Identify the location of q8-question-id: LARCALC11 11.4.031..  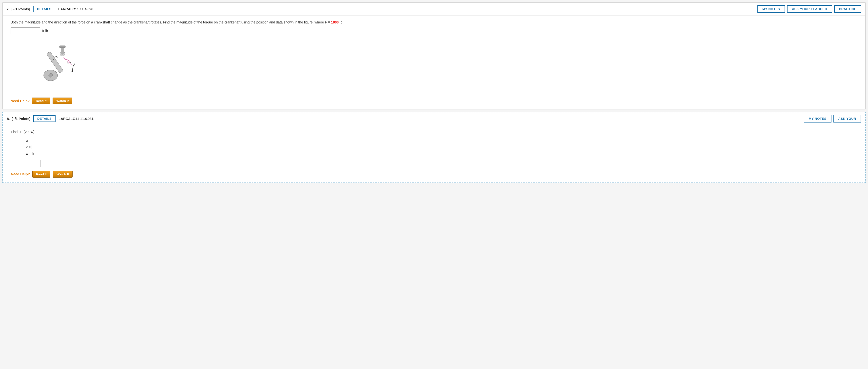
(430, 119).